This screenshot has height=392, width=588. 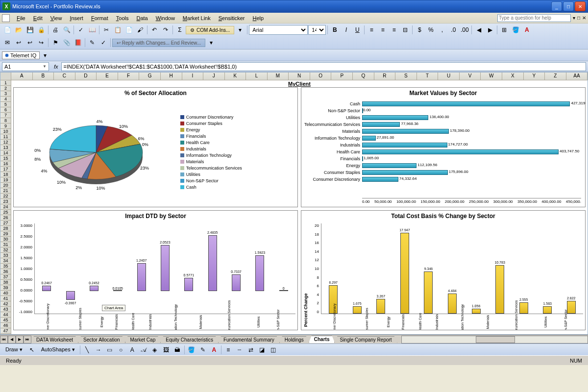 I want to click on row-header: 43, so click(x=6, y=310).